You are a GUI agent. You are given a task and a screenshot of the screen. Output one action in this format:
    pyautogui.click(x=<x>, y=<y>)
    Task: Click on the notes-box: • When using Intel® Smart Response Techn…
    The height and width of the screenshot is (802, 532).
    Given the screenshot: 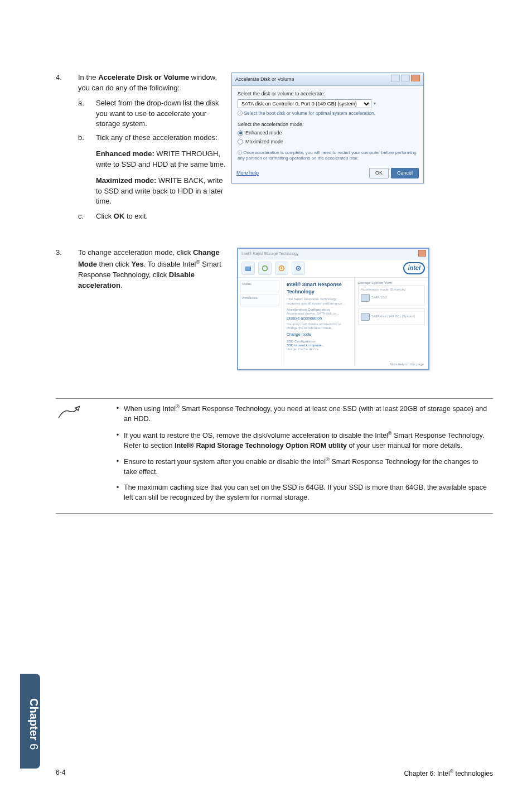 What is the action you would take?
    pyautogui.click(x=274, y=456)
    